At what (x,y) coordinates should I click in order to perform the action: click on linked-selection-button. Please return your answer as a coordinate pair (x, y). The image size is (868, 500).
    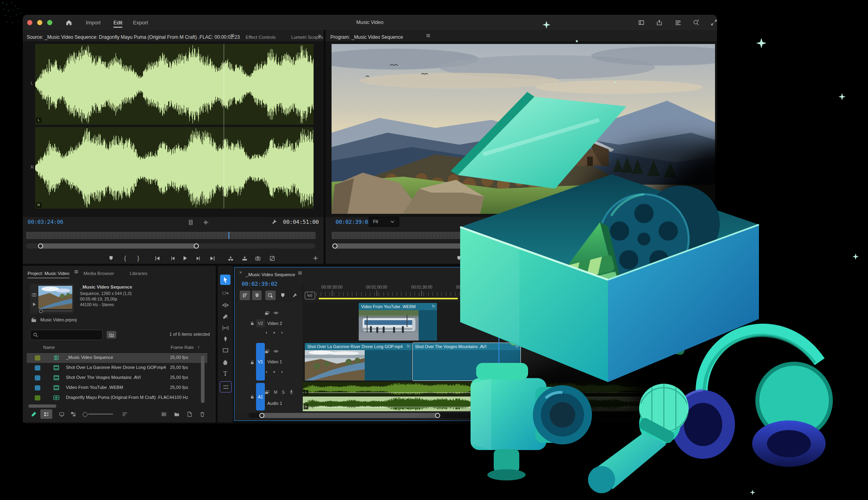
    Looking at the image, I should click on (270, 295).